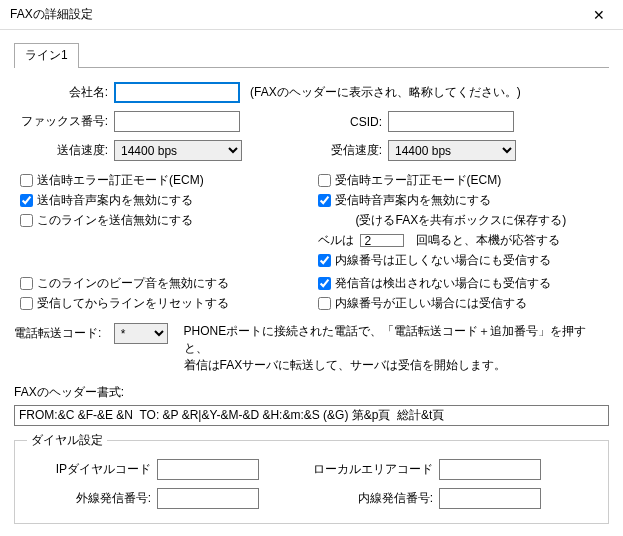 The height and width of the screenshot is (536, 623). I want to click on row-faxnumber: ファックス番号: CSID:, so click(312, 122).